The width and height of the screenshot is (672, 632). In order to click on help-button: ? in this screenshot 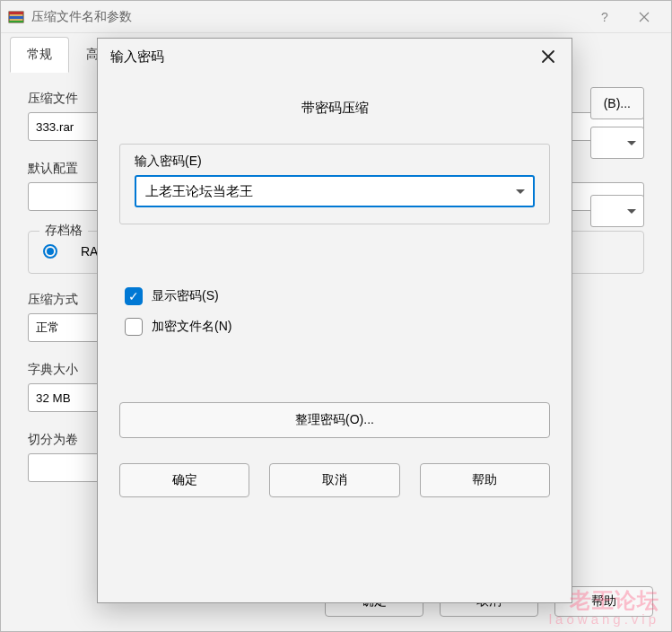, I will do `click(605, 17)`.